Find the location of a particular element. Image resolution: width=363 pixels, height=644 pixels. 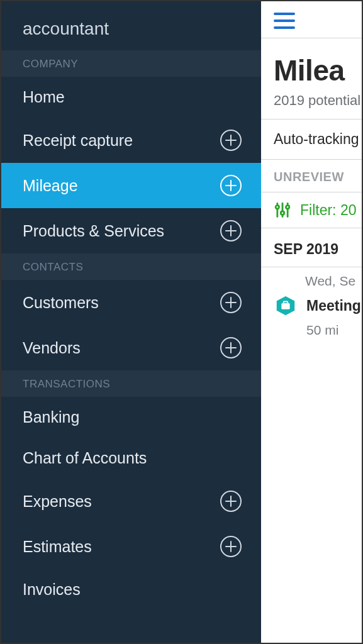

section-header-company: COMPANY is located at coordinates (131, 64).